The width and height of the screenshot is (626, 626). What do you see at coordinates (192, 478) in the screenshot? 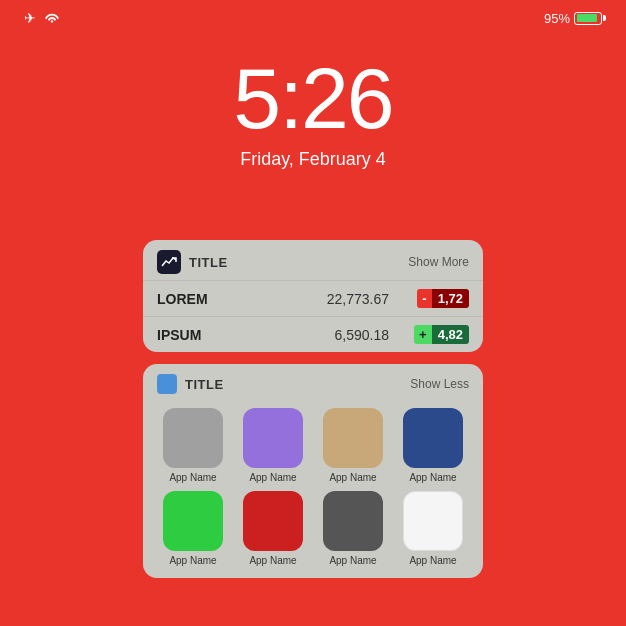
I see `app-name-1: App Name` at bounding box center [192, 478].